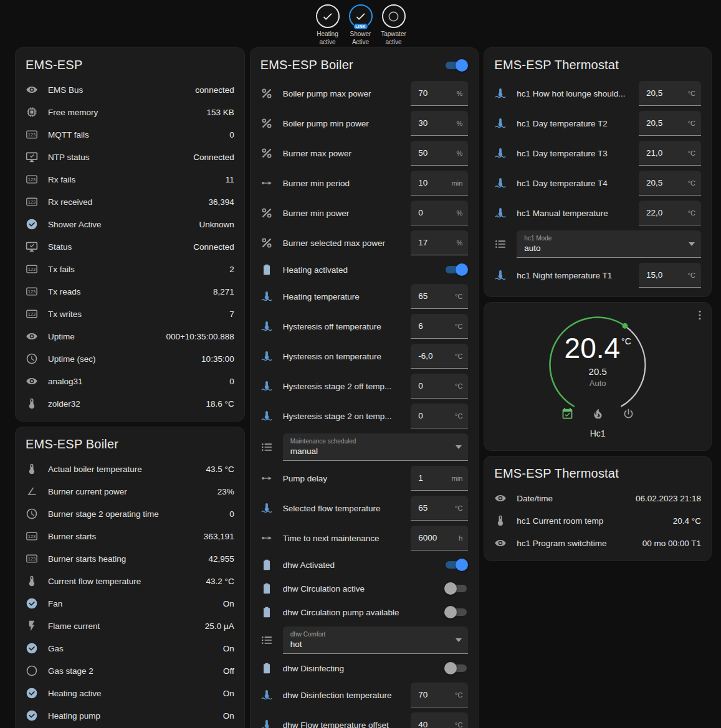 The height and width of the screenshot is (728, 721). I want to click on row-ntp-status: NTP statusConnected, so click(130, 157).